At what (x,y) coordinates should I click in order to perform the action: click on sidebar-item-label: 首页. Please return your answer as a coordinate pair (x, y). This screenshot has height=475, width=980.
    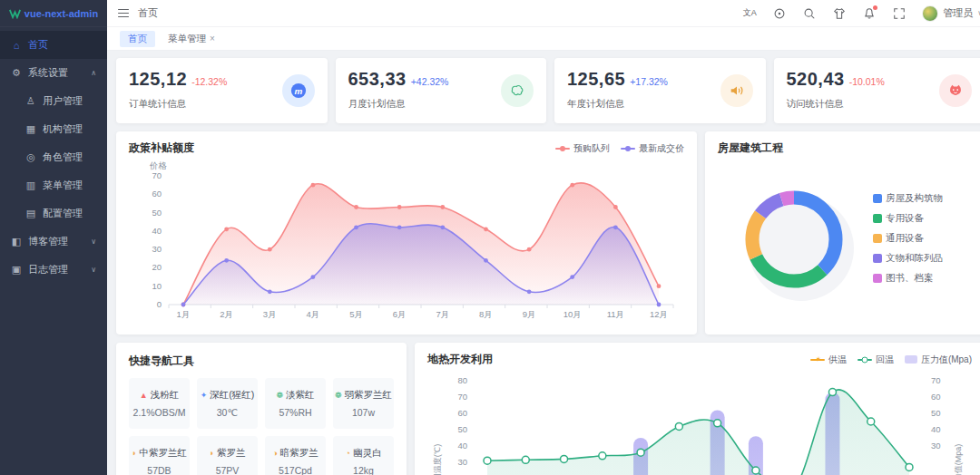
    Looking at the image, I should click on (38, 45).